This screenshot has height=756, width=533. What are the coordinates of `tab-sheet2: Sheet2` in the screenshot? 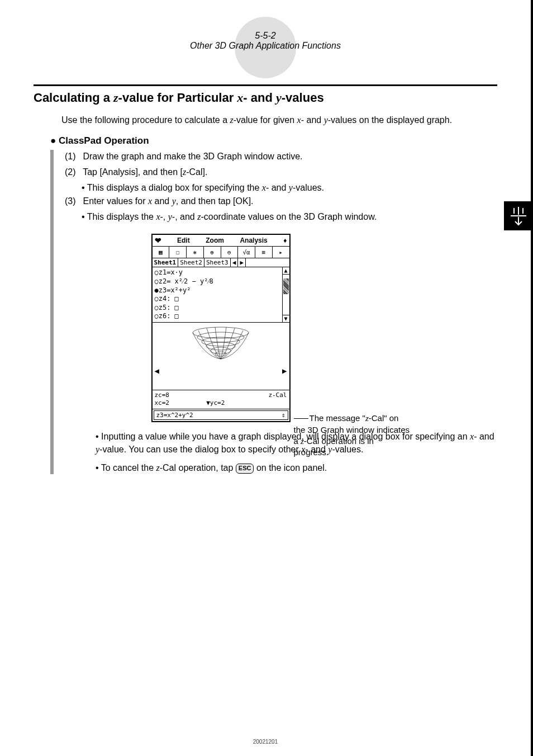 It's located at (191, 263).